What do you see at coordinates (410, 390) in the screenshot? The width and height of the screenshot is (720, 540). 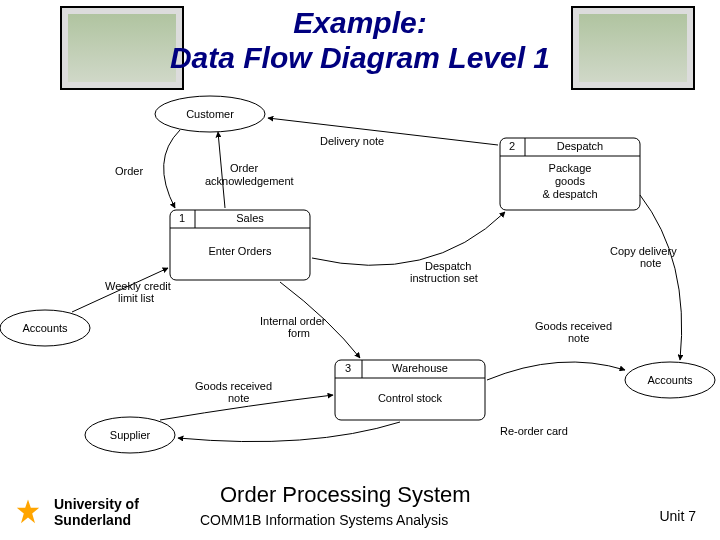 I see `process-3: 3 Warehouse Control stock` at bounding box center [410, 390].